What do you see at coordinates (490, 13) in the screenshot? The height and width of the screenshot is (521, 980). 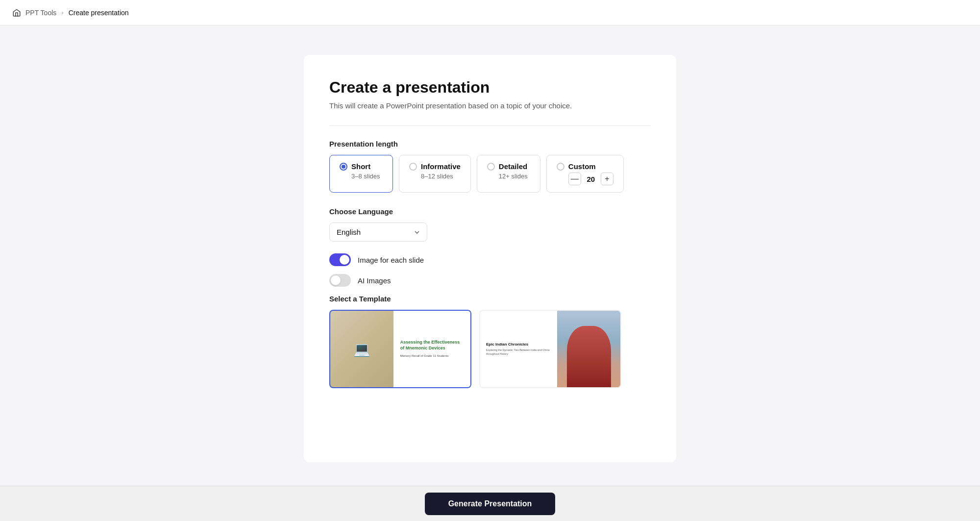 I see `topbar: PPT Tools › Create presentation` at bounding box center [490, 13].